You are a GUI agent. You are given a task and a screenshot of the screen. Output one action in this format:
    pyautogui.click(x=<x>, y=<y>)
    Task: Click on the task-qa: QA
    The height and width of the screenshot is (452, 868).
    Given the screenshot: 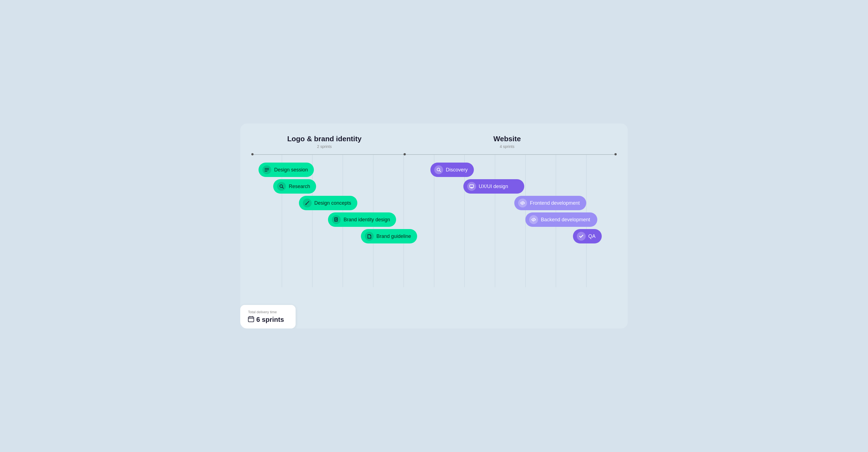 What is the action you would take?
    pyautogui.click(x=587, y=236)
    